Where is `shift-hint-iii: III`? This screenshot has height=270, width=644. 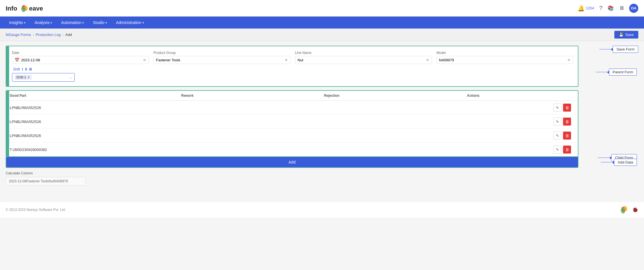
shift-hint-iii: III is located at coordinates (31, 69).